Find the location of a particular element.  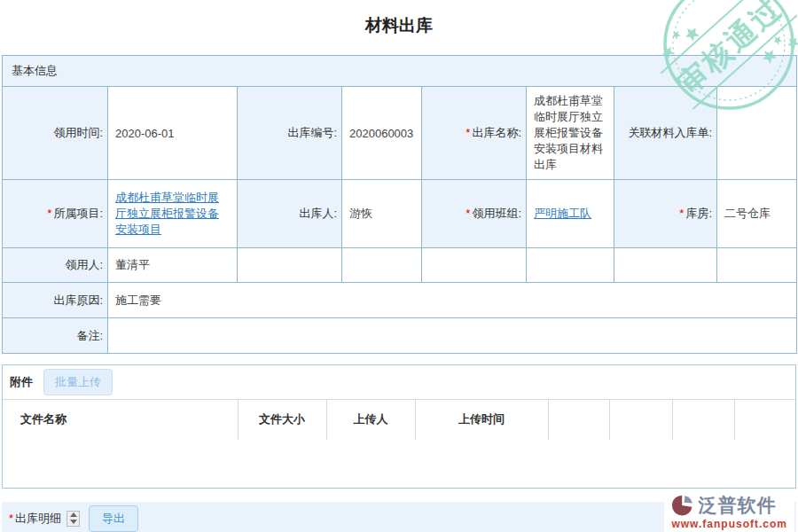

table-row: *所属项目: 成都杜甫草堂临时展厅独立展柜报警设备安装项目 出库人: 游恢 *领… is located at coordinates (400, 215).